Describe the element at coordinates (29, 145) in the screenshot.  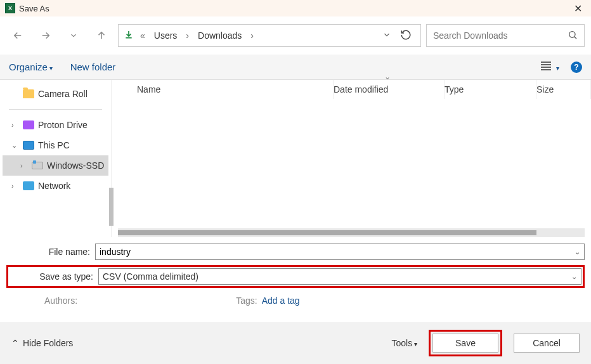
I see `pc-icon` at that location.